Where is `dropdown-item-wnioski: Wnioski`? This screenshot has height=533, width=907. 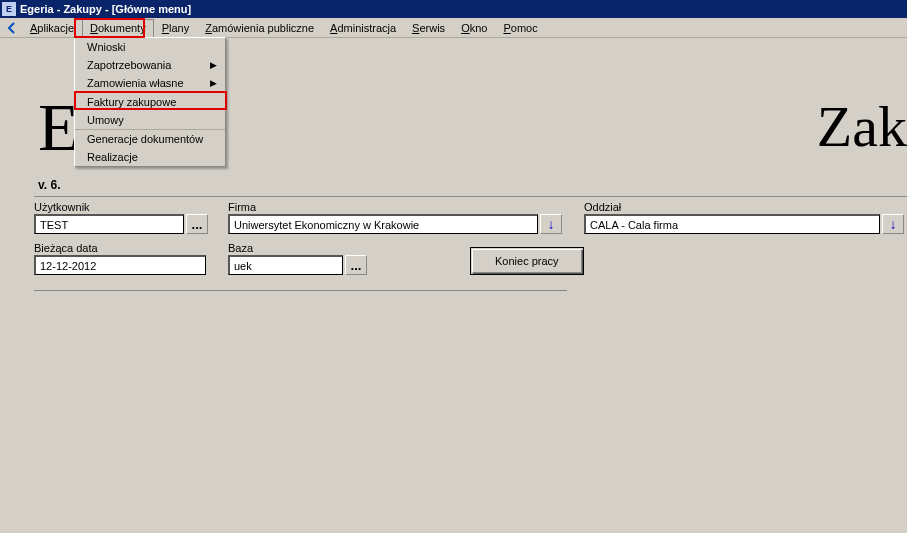 dropdown-item-wnioski: Wnioski is located at coordinates (150, 47).